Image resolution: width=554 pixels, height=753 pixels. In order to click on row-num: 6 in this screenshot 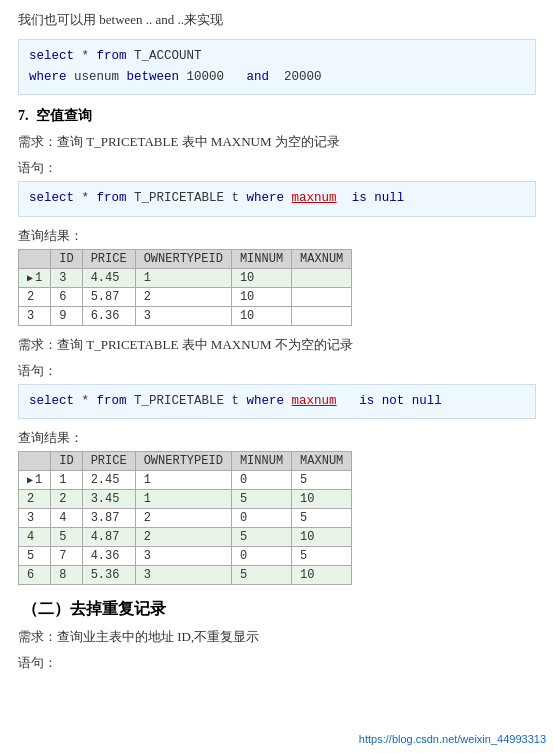, I will do `click(35, 574)`.